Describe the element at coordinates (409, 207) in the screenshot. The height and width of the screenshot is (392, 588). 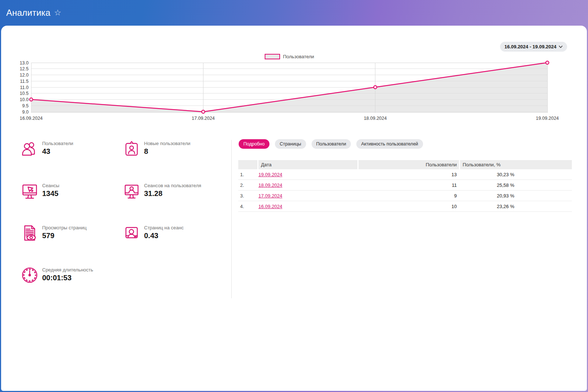
I see `users-value: 10` at that location.